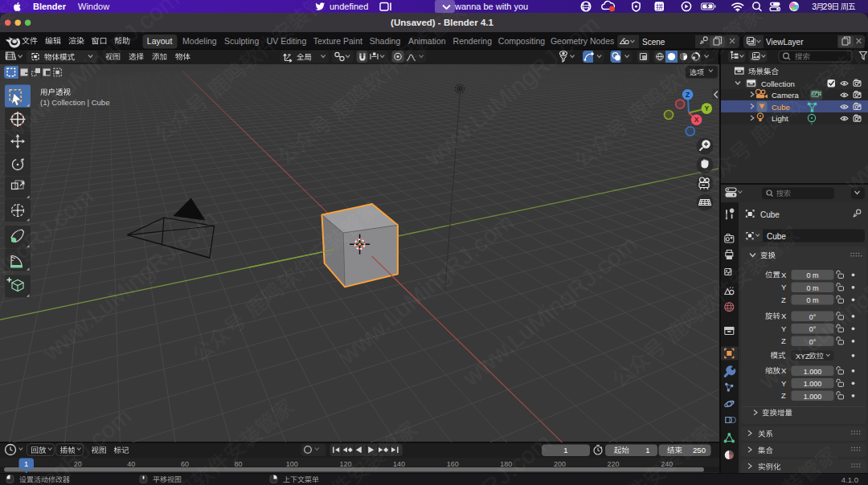 The width and height of the screenshot is (868, 485). What do you see at coordinates (93, 6) in the screenshot?
I see `svg-text: Window` at bounding box center [93, 6].